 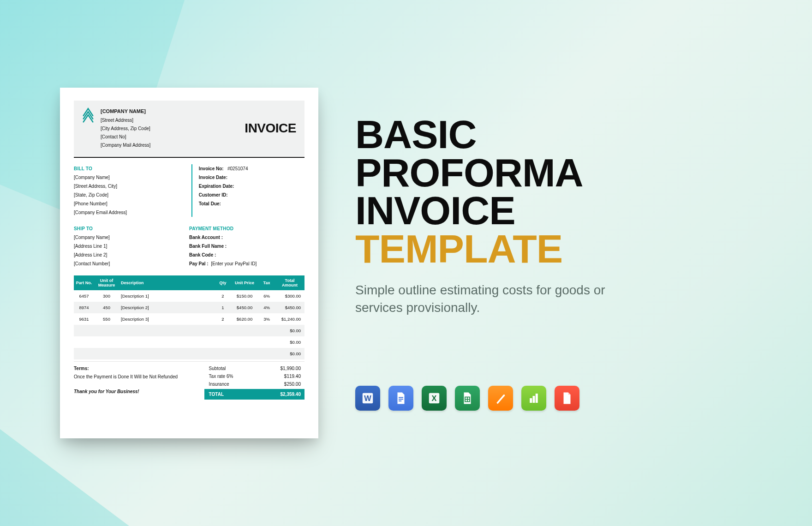 I want to click on numbers-icon, so click(x=534, y=398).